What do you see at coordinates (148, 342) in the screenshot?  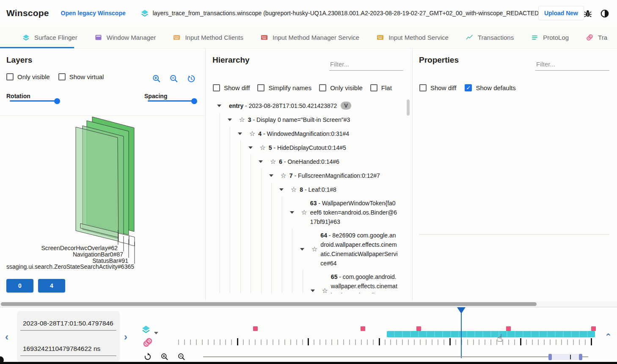 I see `transitions-trace-icon` at bounding box center [148, 342].